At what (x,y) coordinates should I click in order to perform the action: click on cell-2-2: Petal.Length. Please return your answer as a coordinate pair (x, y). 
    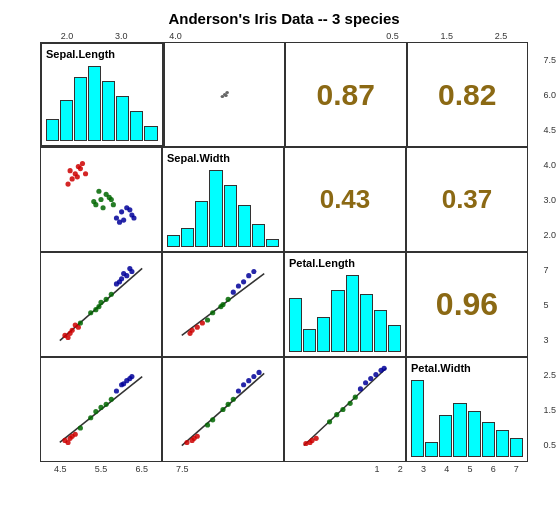
    Looking at the image, I should click on (345, 304).